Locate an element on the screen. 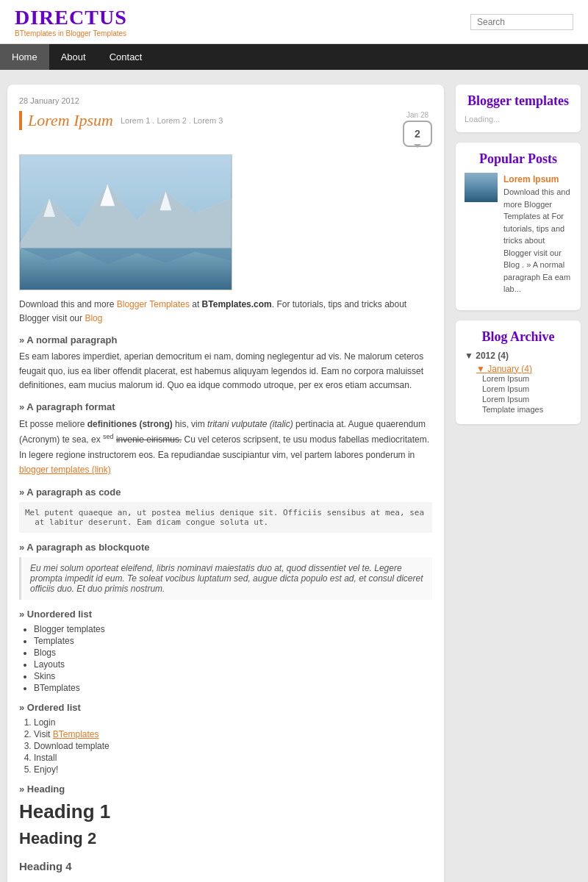 This screenshot has width=588, height=882. archive-year: ▼ 2012 (4) is located at coordinates (518, 356).